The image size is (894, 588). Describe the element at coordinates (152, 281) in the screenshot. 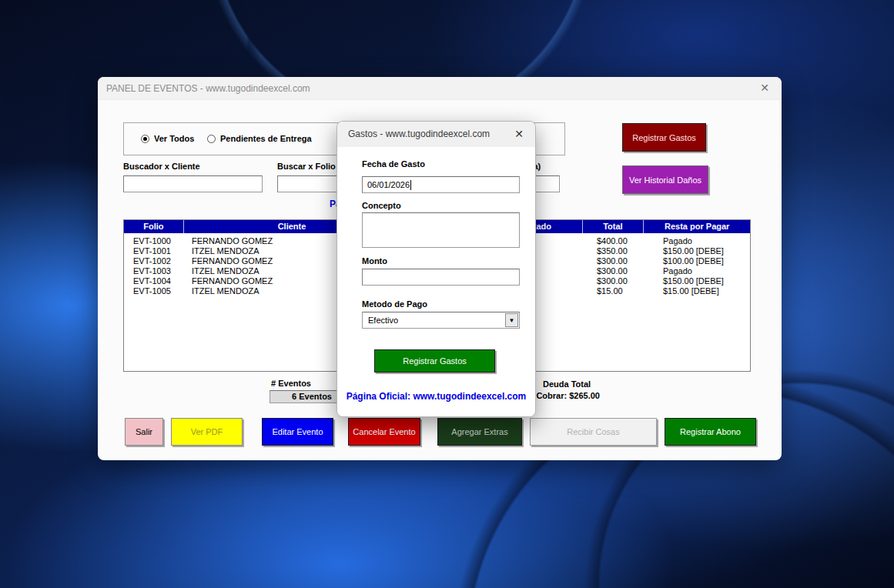

I see `cell-folio: EVT-1004` at that location.